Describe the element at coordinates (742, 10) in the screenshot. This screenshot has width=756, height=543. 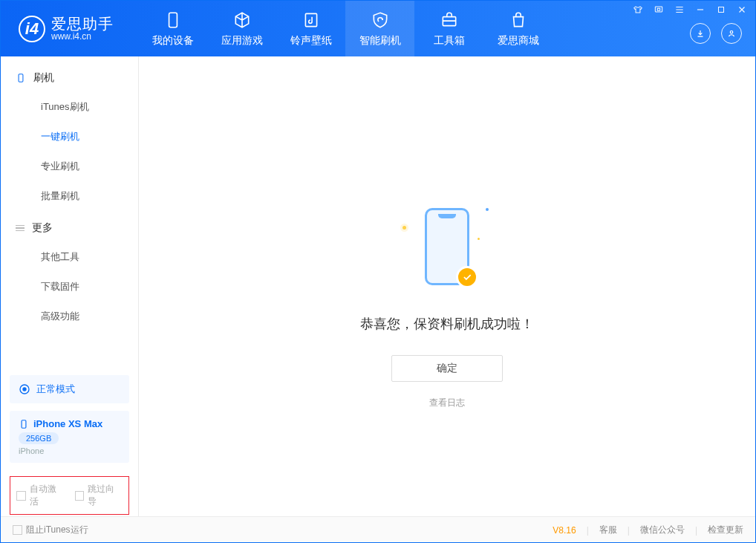
I see `close-button` at that location.